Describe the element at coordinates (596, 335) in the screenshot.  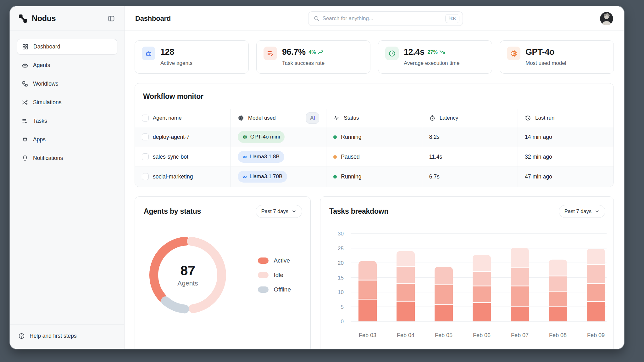
I see `svg-text: Feb 09` at that location.